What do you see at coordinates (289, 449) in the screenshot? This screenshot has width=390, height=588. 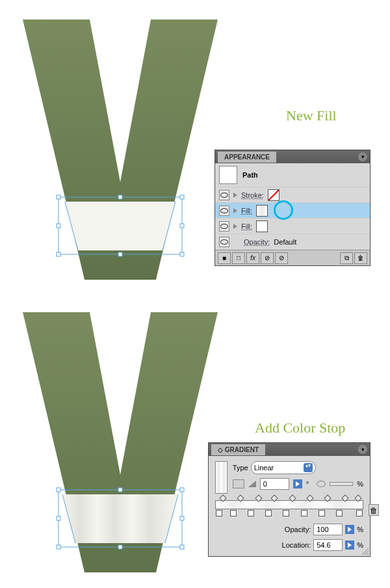 I see `panel-header: ◇ GRADIENT ▾` at bounding box center [289, 449].